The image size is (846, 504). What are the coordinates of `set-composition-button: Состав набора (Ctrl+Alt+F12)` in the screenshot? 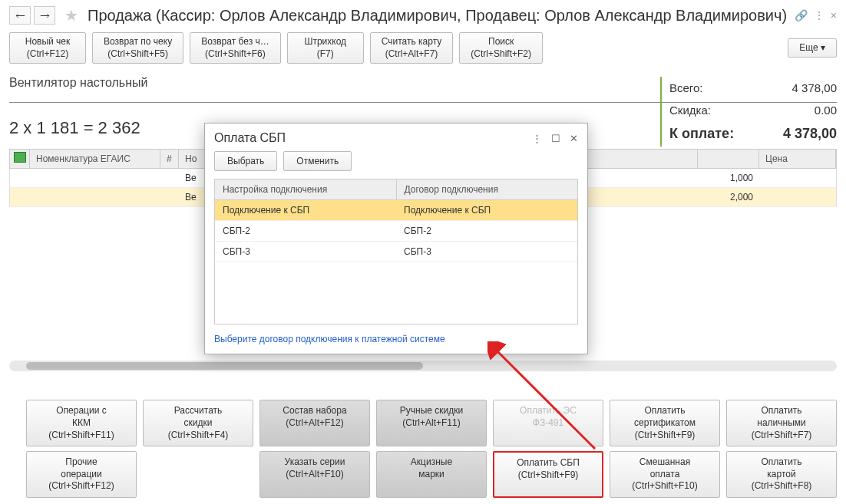 It's located at (315, 423).